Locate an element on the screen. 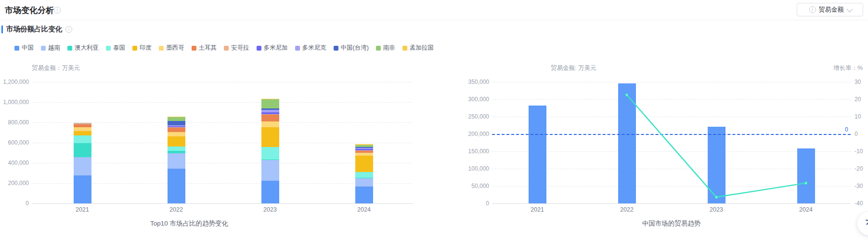 The width and height of the screenshot is (868, 240). legend-item-越南: 越南 is located at coordinates (51, 48).